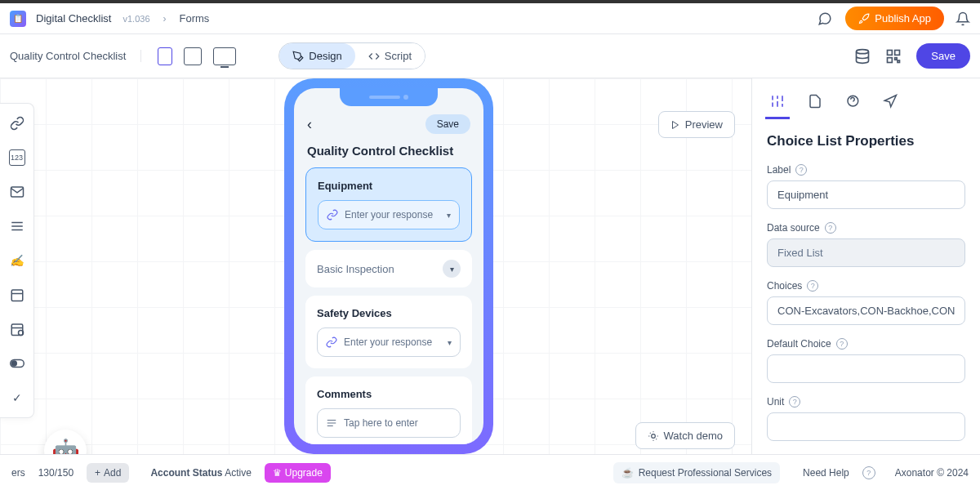  I want to click on upgrade-button: ♛ Upgrade, so click(297, 473).